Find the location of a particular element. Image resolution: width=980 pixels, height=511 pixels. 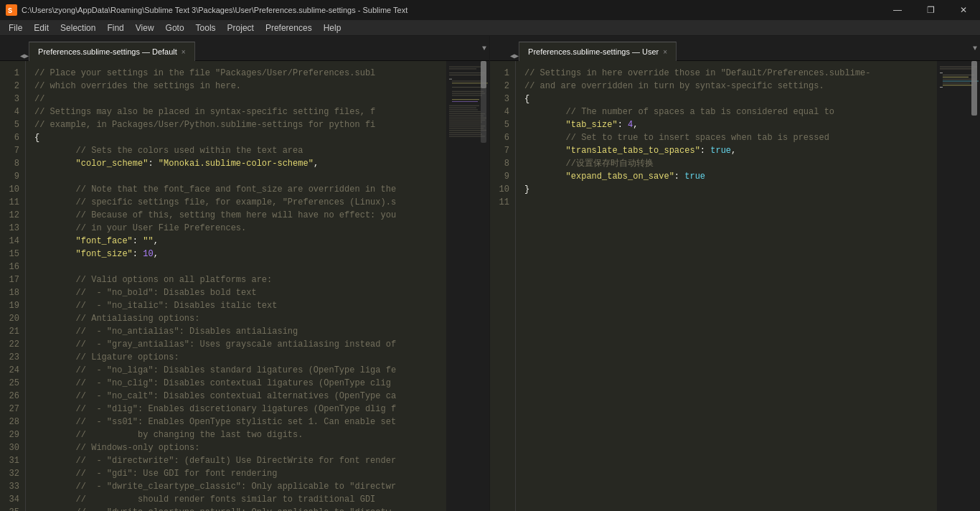

menu-preferences: Preferences is located at coordinates (288, 28).